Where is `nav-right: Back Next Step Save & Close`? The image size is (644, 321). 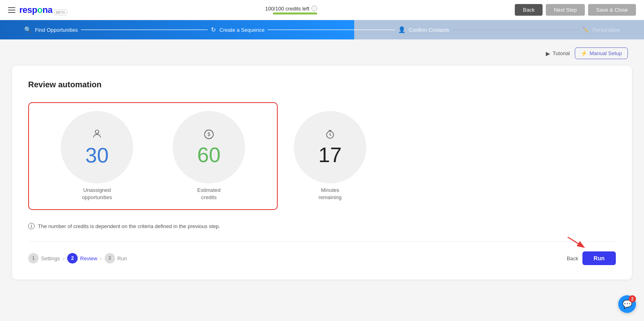
nav-right: Back Next Step Save & Close is located at coordinates (576, 10).